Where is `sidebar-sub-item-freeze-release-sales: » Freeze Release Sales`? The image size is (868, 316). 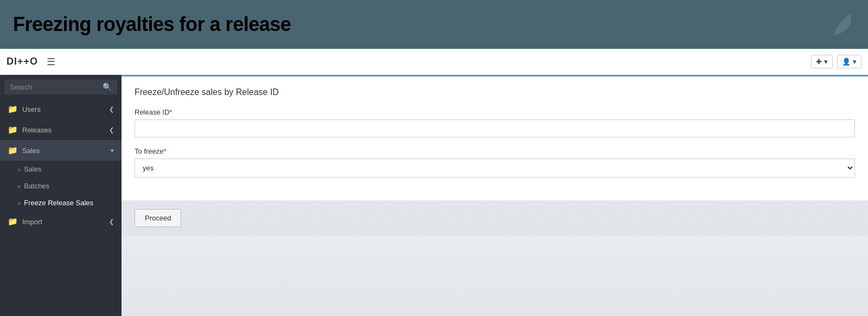 sidebar-sub-item-freeze-release-sales: » Freeze Release Sales is located at coordinates (61, 203).